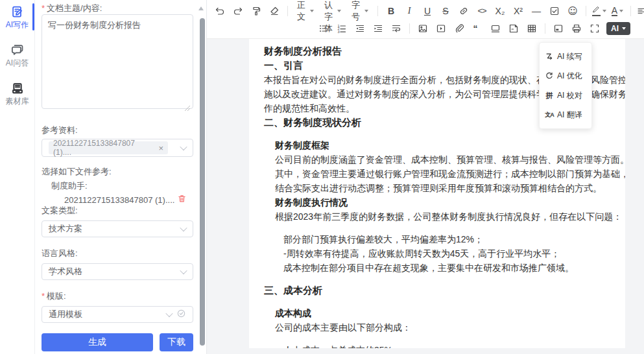 Image resolution: width=644 pixels, height=354 pixels. Describe the element at coordinates (378, 29) in the screenshot. I see `indent-icon` at that location.